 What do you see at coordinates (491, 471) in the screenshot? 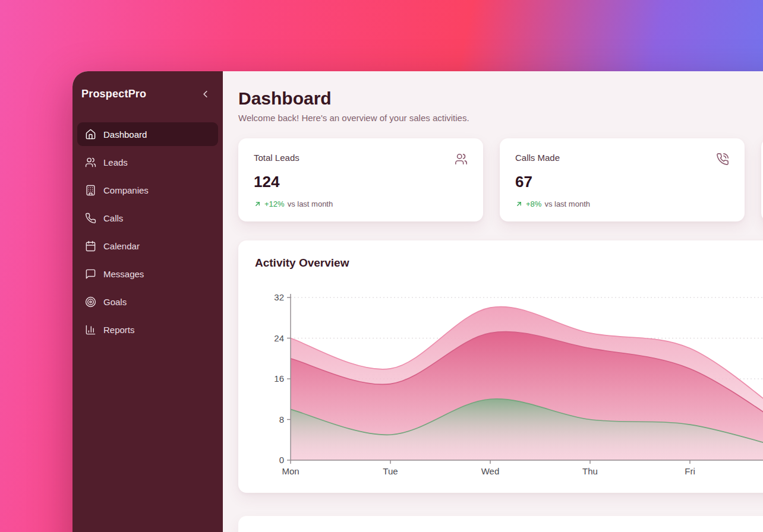
I see `x-tick-label: Wed` at bounding box center [491, 471].